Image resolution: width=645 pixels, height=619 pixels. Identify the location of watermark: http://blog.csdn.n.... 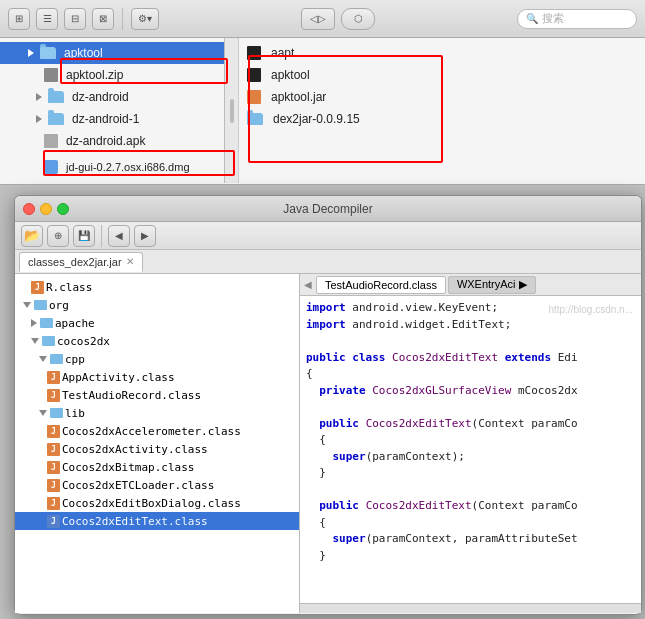
(592, 310).